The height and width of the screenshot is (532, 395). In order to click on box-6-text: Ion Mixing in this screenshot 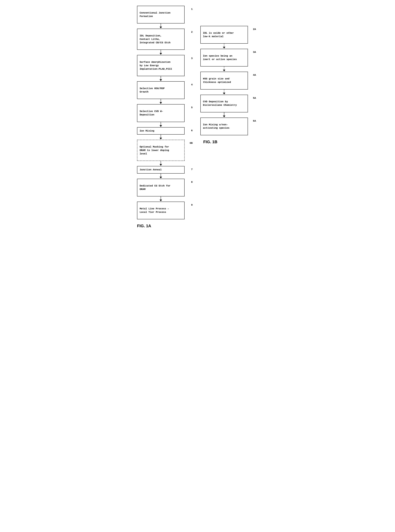, I will do `click(147, 131)`.